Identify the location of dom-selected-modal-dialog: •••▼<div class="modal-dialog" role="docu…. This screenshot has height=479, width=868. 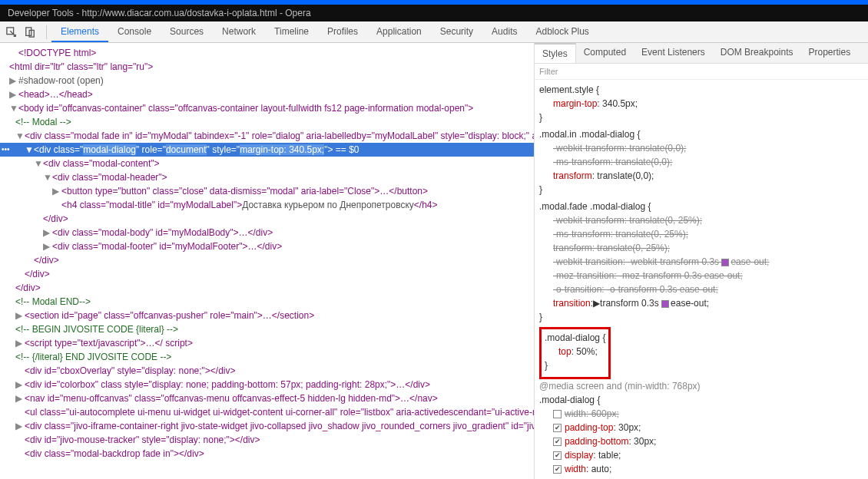
(267, 150).